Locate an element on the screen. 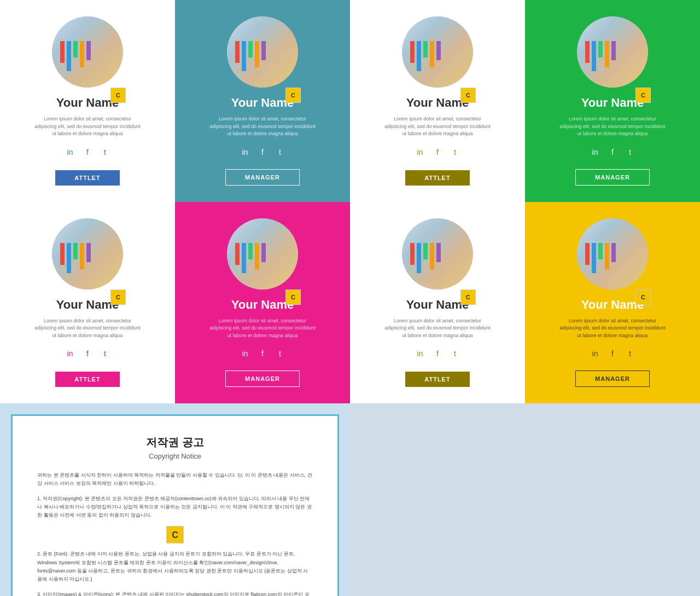 This screenshot has width=700, height=596. card-8-name: Your Name is located at coordinates (612, 305).